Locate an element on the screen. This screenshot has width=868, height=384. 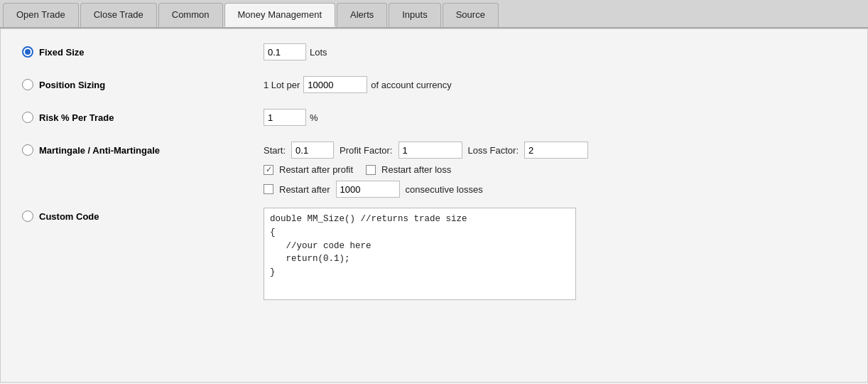
position-sizing-row: Position Sizing 1 Lot per of account cur… is located at coordinates (434, 87).